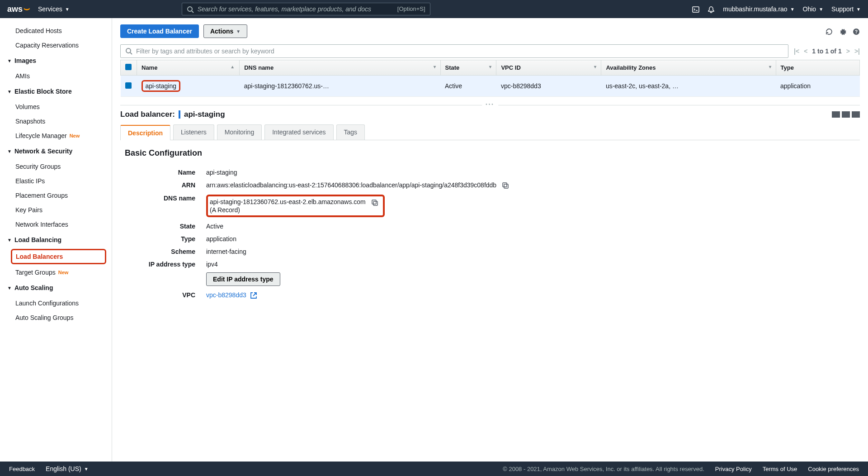  I want to click on col-state: State▾, so click(468, 68).